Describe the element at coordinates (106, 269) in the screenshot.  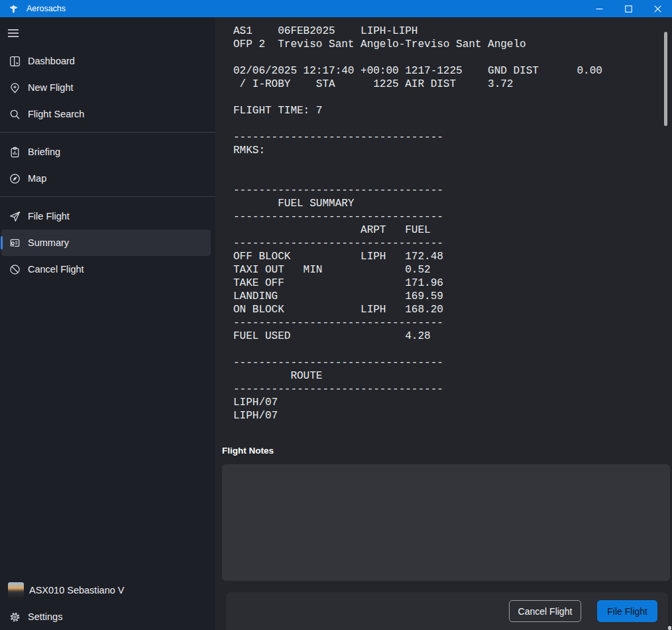
I see `sidebar-item-cancel-flight: Cancel Flight` at that location.